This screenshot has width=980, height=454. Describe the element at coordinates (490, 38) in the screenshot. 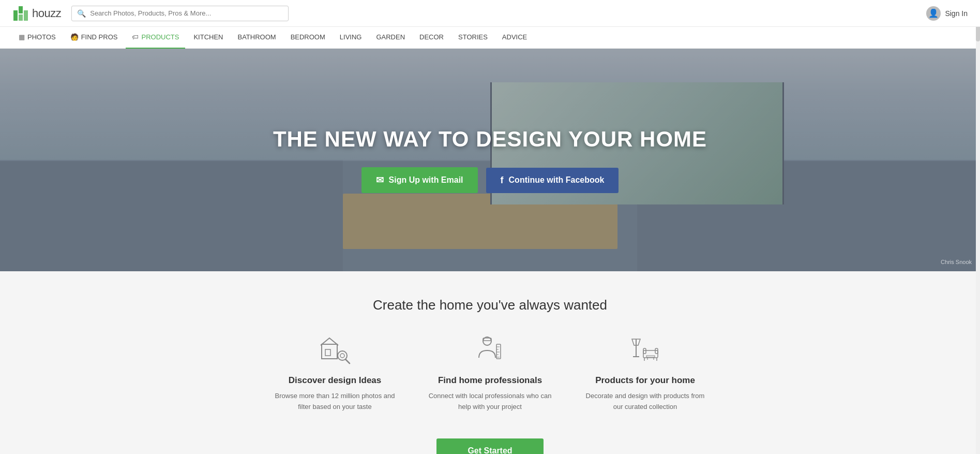

I see `main-nav: ▦ PHOTOS 🧑 FIND PROS 🏷 PRODUCTS KITCHEN …` at that location.